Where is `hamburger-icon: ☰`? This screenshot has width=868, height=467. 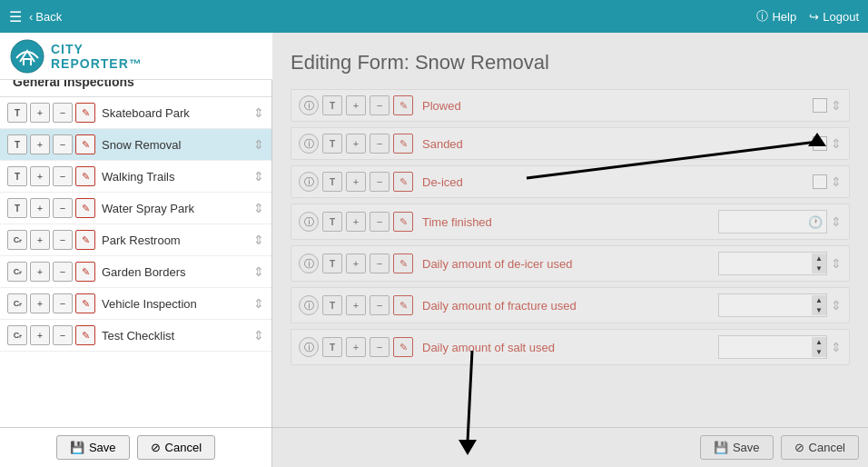 hamburger-icon: ☰ is located at coordinates (15, 16).